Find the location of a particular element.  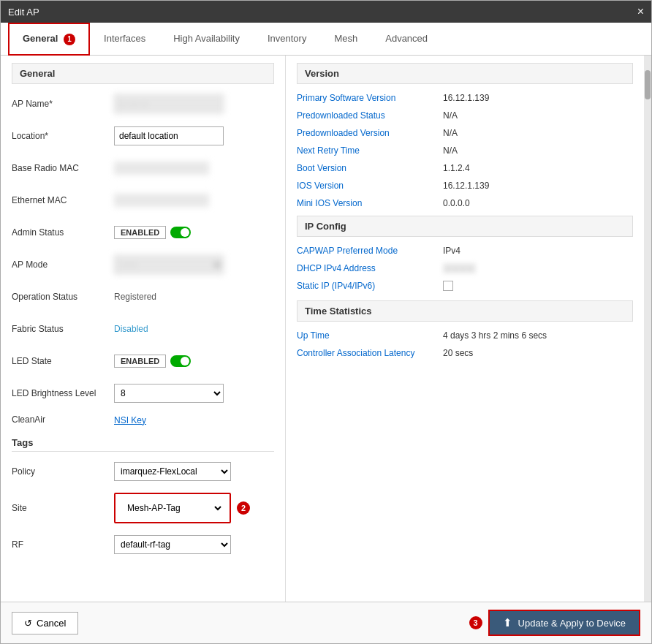

cleanair-row: CleanAir NSI Key is located at coordinates (143, 420).